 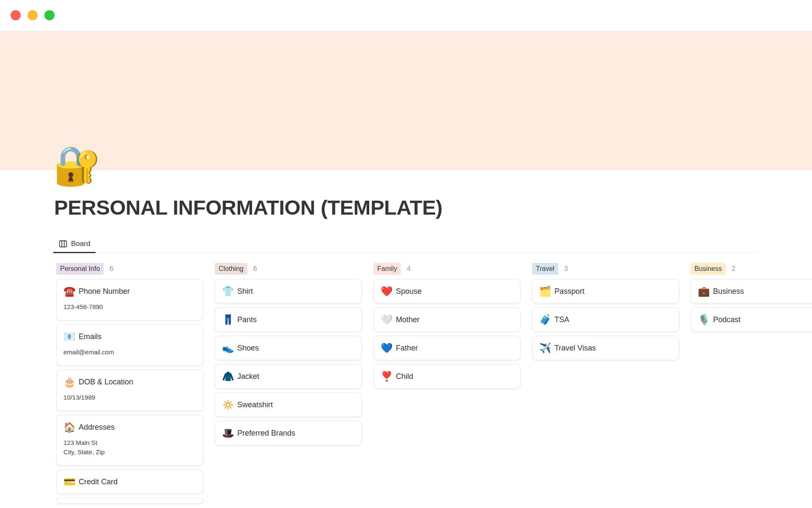 I want to click on dim-sun-icon: 🔅, so click(x=228, y=405).